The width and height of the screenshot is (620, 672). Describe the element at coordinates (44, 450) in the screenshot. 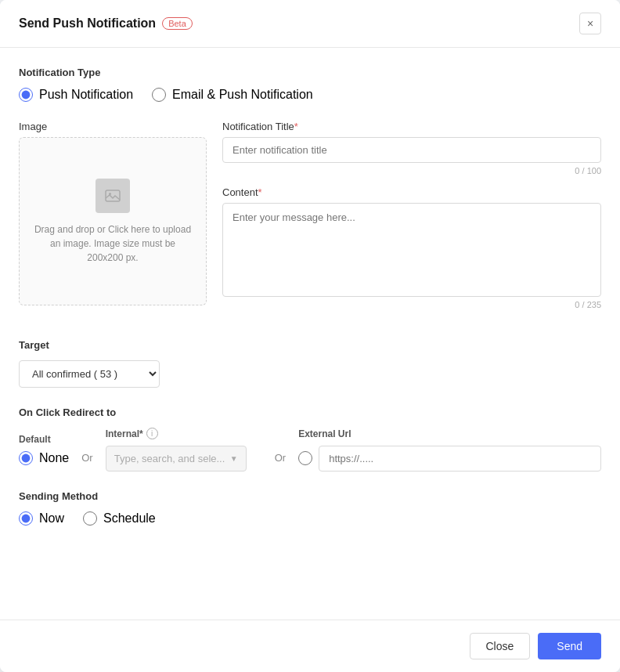

I see `default-col: Default None` at that location.